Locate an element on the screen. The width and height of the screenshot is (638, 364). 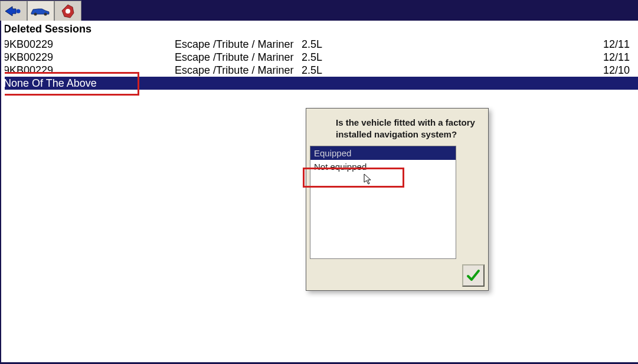
navigation-dialog: Is the vehicle fitted with a factory ins… is located at coordinates (397, 199).